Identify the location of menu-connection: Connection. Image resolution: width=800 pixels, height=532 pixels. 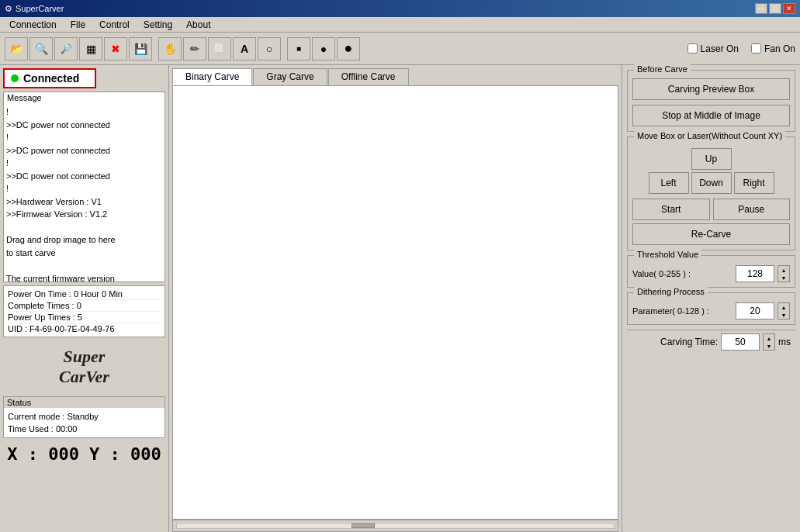
(33, 25).